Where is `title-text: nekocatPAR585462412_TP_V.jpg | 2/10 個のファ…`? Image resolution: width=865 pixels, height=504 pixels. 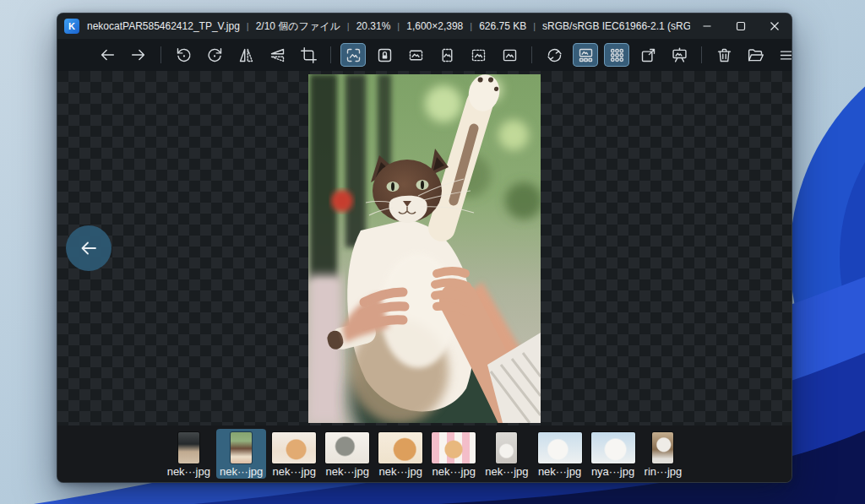 title-text: nekocatPAR585462412_TP_V.jpg | 2/10 個のファ… is located at coordinates (389, 27).